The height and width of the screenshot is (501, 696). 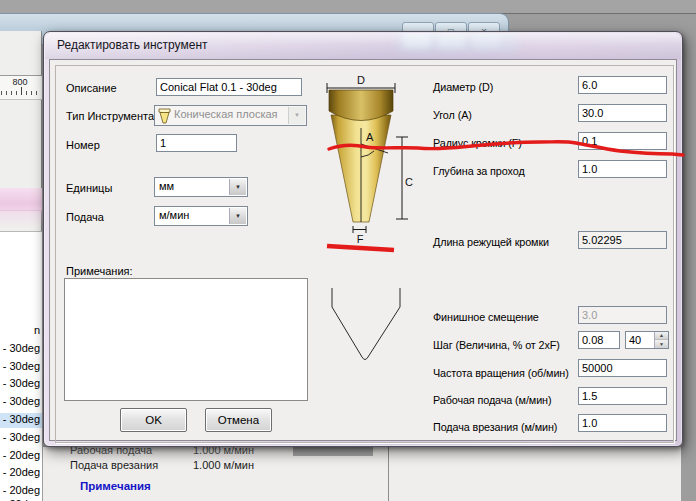 I want to click on background-bottom-panel: Рабочая подача 1.000 м/мин Подача врезан…, so click(x=362, y=474).